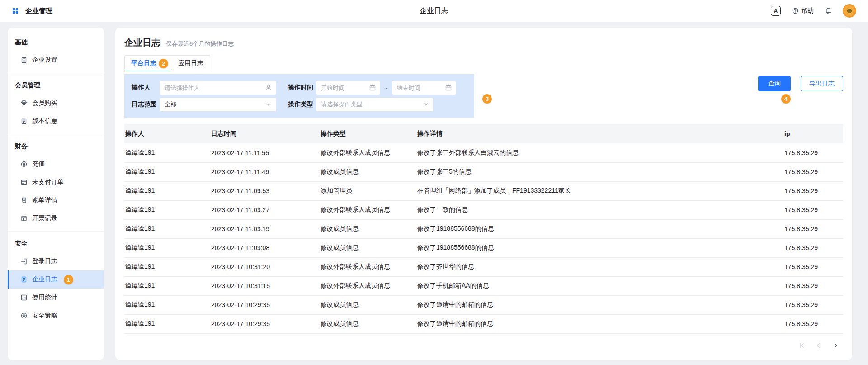 The height and width of the screenshot is (365, 868). What do you see at coordinates (774, 84) in the screenshot?
I see `search-button: 查询` at bounding box center [774, 84].